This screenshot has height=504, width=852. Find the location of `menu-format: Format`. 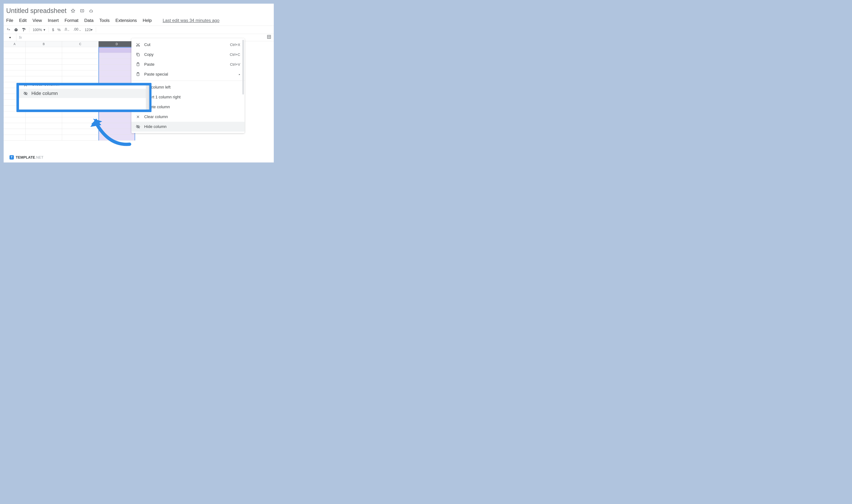

menu-format: Format is located at coordinates (71, 20).